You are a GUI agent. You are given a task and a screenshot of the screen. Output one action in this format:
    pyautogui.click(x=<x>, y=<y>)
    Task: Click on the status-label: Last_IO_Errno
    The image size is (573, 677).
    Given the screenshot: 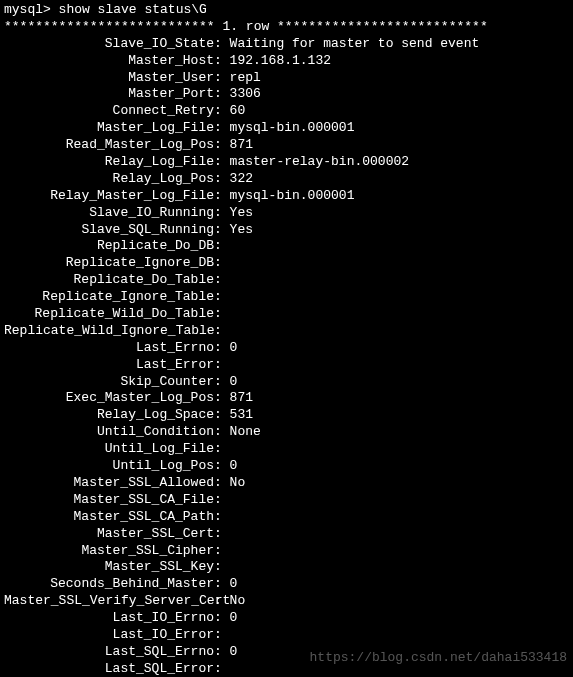 What is the action you would take?
    pyautogui.click(x=109, y=618)
    